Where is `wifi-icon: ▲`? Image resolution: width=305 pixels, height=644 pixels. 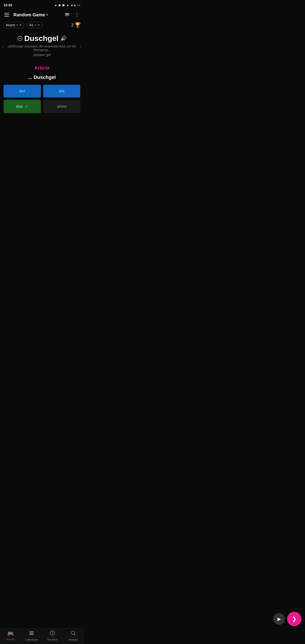 wifi-icon: ▲ is located at coordinates (68, 5).